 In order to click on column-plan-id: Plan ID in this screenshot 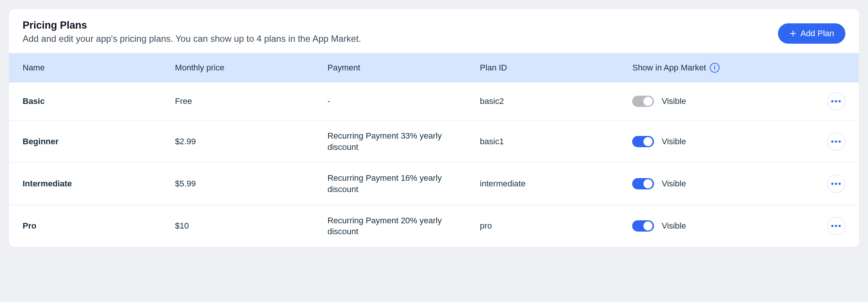, I will do `click(556, 68)`.